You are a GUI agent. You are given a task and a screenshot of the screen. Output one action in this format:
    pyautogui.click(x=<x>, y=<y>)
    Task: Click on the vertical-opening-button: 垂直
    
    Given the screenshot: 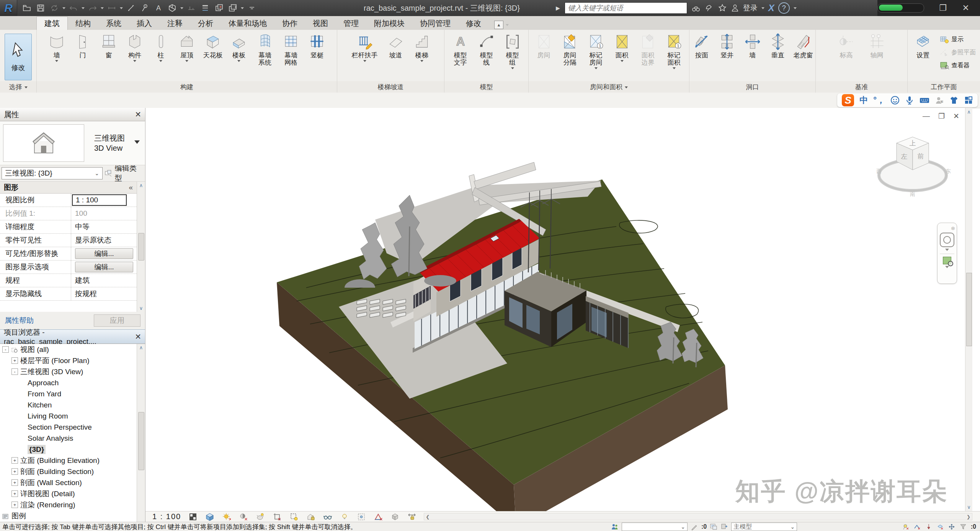 What is the action you would take?
    pyautogui.click(x=778, y=46)
    